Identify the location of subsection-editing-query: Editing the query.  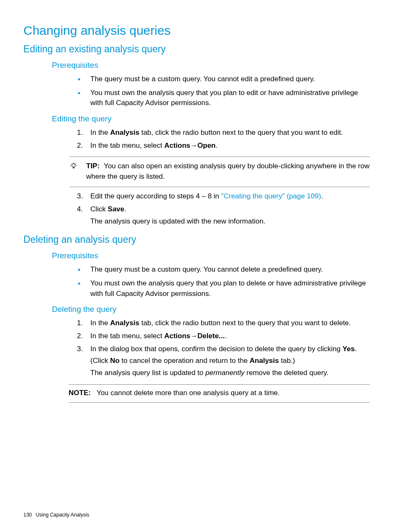
(211, 119).